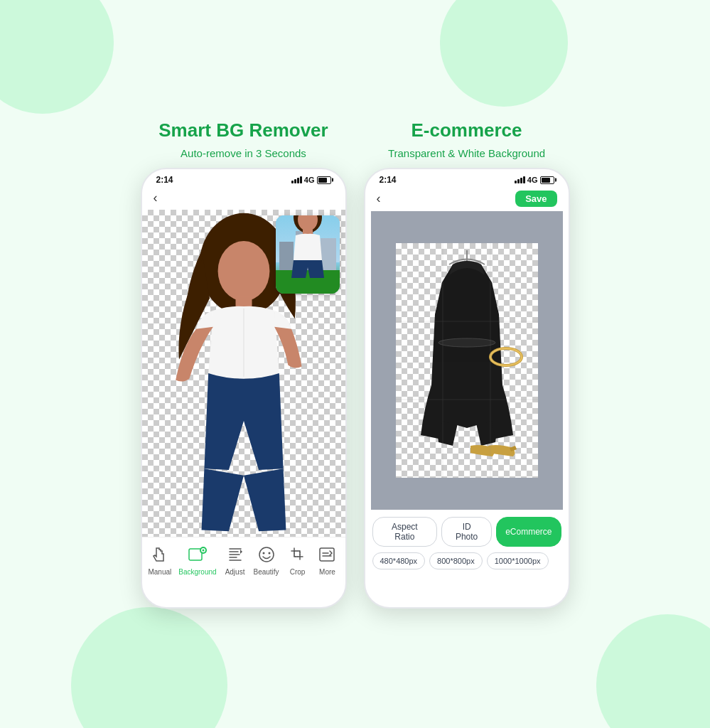 This screenshot has height=728, width=710. Describe the element at coordinates (160, 555) in the screenshot. I see `manual-icon` at that location.